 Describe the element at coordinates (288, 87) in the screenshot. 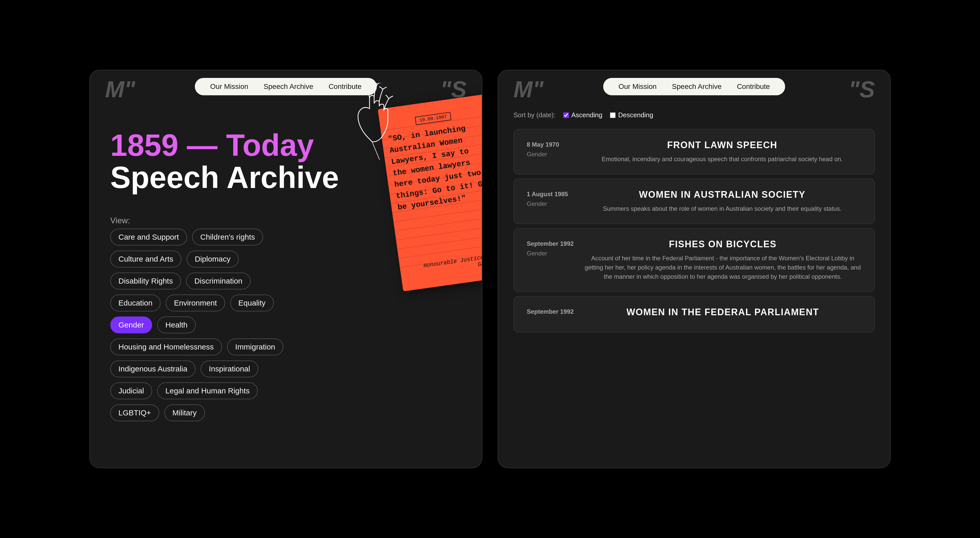

I see `nav-speech-archive: Speech Archive` at that location.